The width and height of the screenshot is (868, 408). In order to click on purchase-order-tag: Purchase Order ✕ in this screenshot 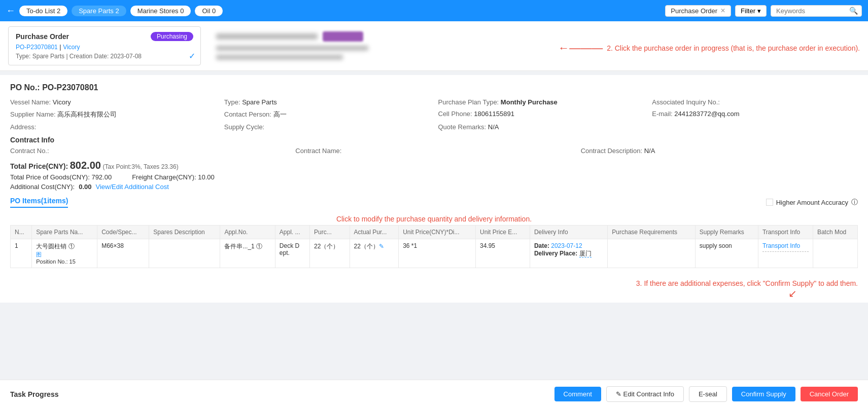, I will do `click(698, 11)`.